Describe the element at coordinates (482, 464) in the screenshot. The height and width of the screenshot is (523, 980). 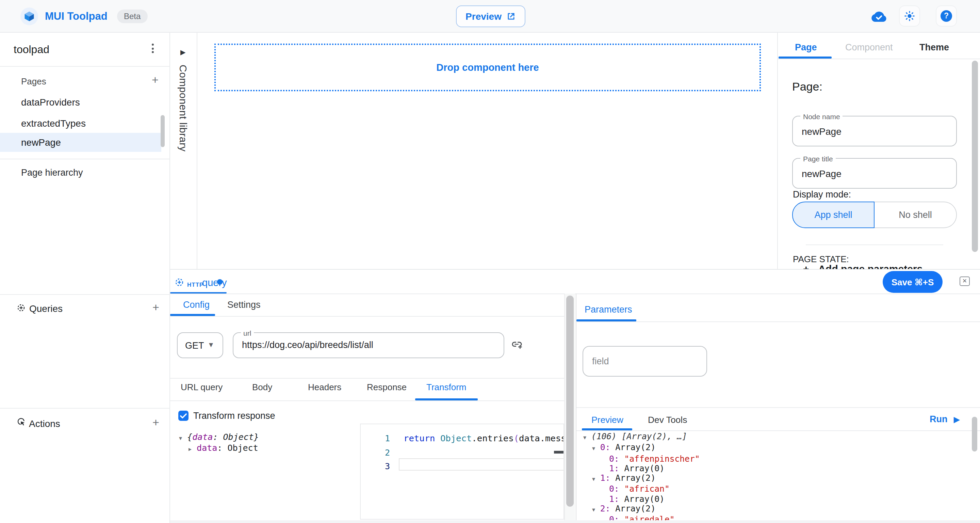
I see `current-line-highlight` at that location.